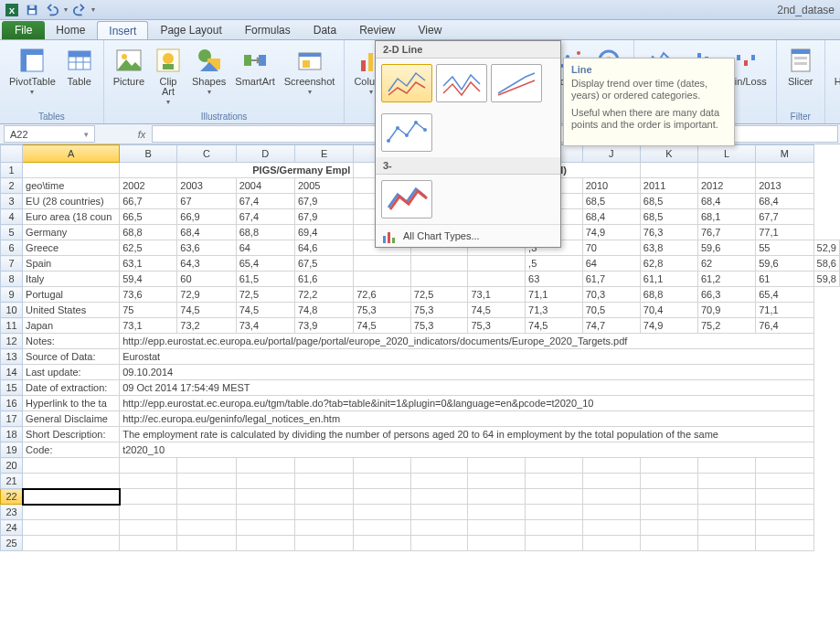 This screenshot has width=840, height=618. I want to click on cell: Greece, so click(71, 249).